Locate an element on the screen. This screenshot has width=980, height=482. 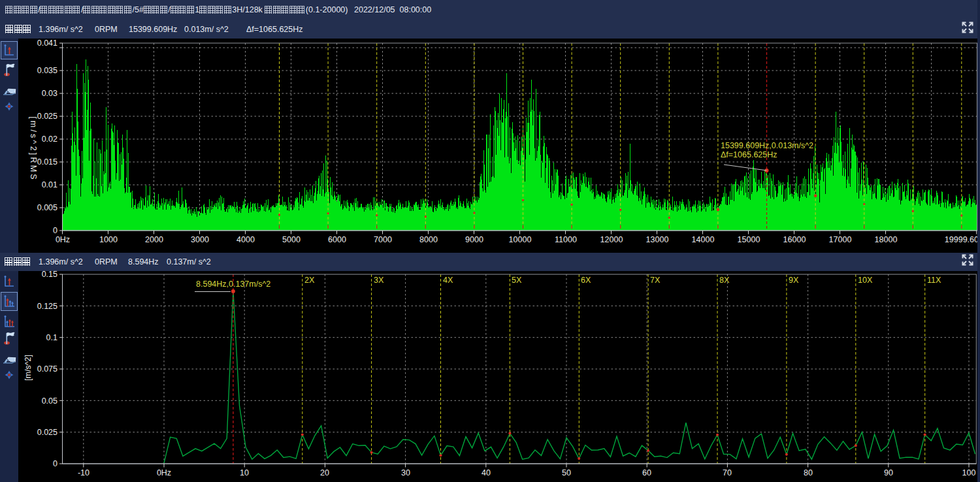
svg-text: 0.005 is located at coordinates (47, 208).